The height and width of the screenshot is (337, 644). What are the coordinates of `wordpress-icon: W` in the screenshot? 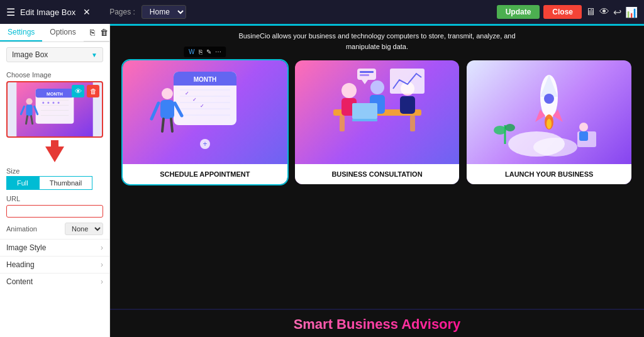 It's located at (191, 52).